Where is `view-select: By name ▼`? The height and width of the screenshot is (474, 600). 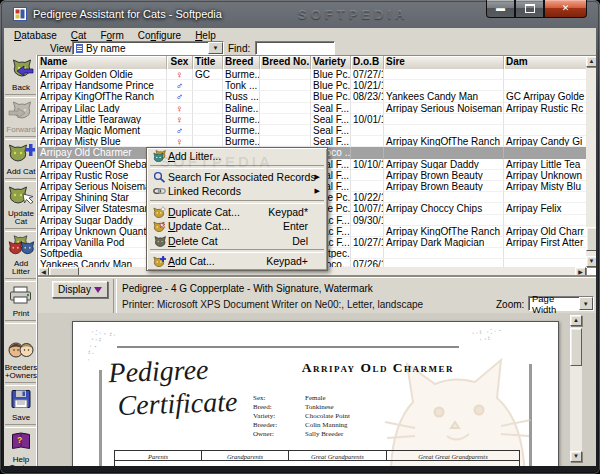
view-select: By name ▼ is located at coordinates (148, 48).